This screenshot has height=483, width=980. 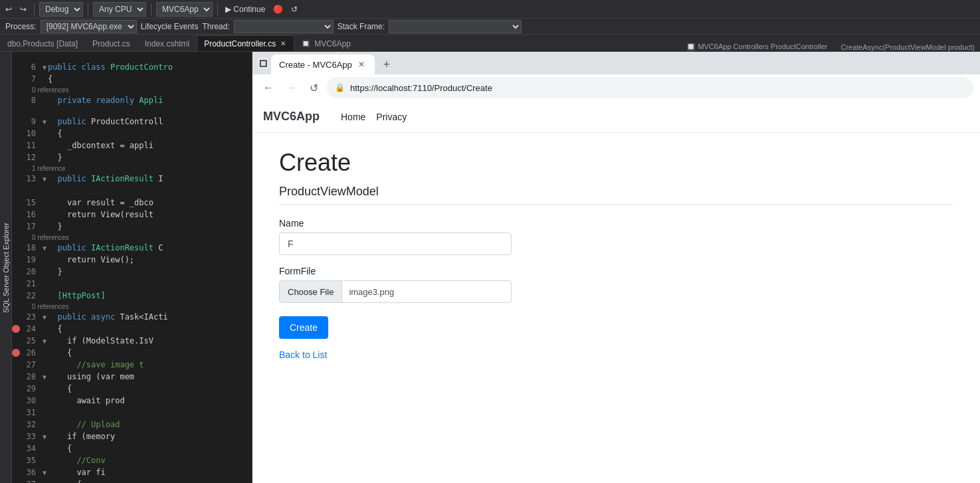 I want to click on continue-btn: ▶ Continue, so click(x=245, y=9).